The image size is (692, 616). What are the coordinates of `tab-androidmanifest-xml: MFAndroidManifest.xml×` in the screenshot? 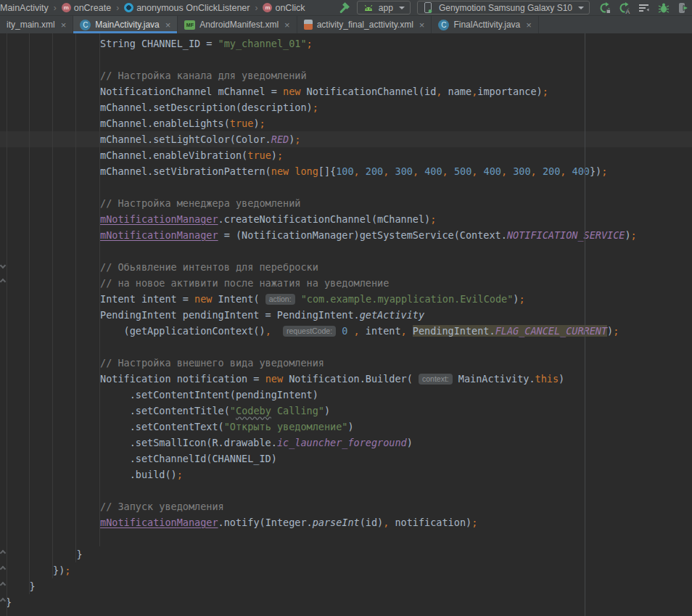 It's located at (237, 25).